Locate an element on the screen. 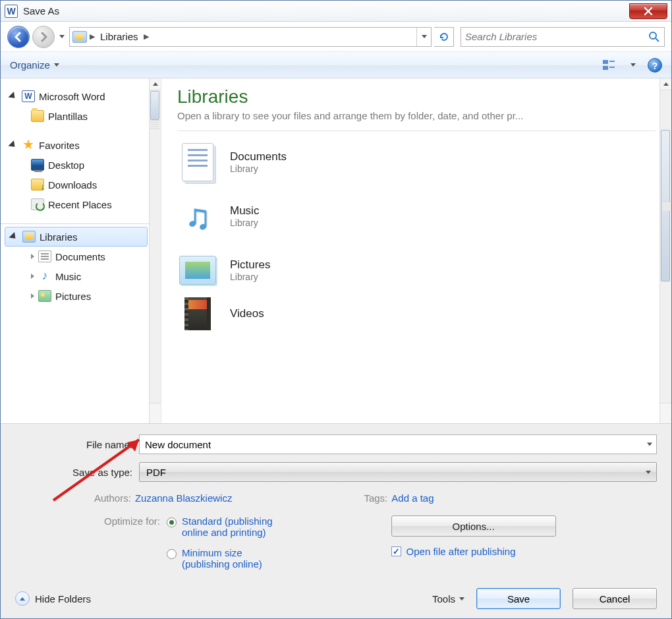  refresh-button is located at coordinates (444, 37).